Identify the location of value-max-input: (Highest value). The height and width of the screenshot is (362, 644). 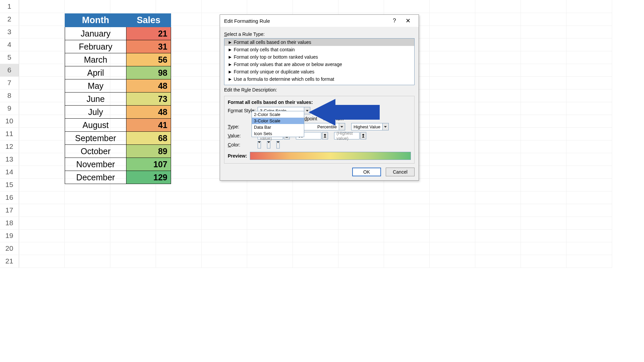
(347, 136).